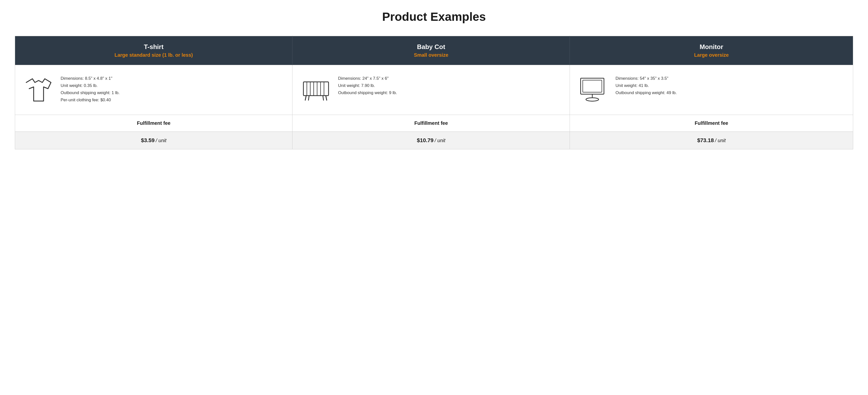  What do you see at coordinates (646, 93) in the screenshot?
I see `monitor-shipping: Outbound shipping weight: 49 lb.` at bounding box center [646, 93].